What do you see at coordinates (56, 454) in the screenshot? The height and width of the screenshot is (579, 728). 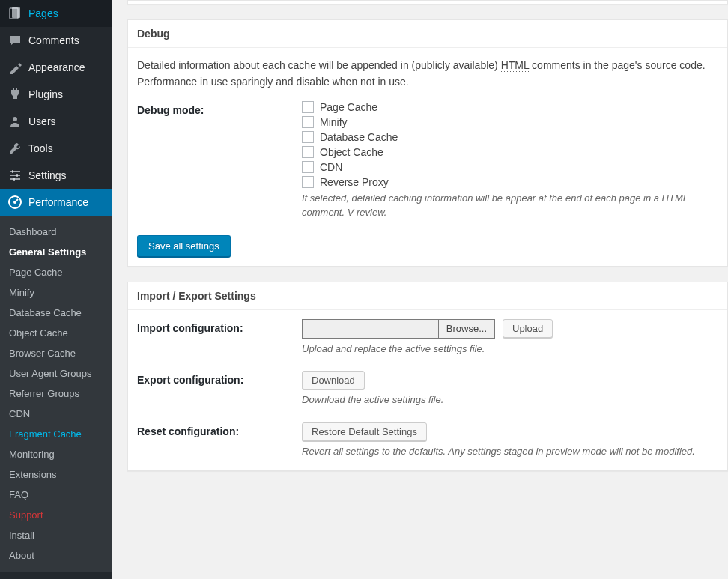 I see `submenu-item: Monitoring` at bounding box center [56, 454].